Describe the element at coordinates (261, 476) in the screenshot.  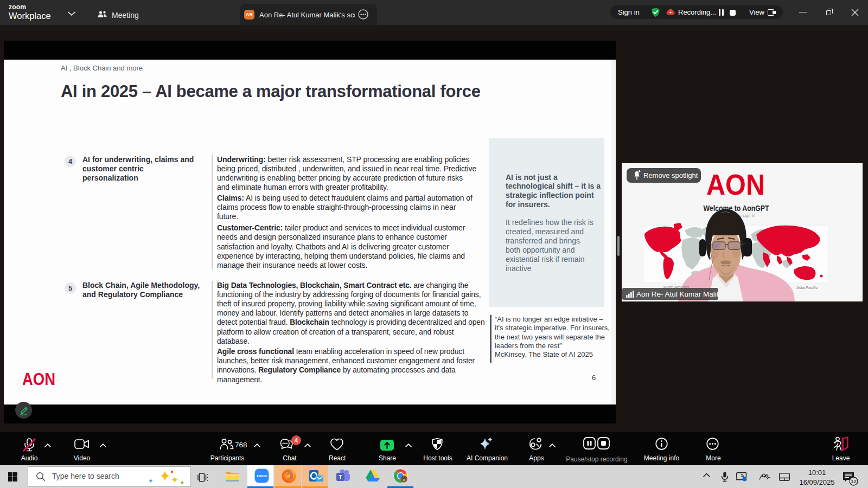
I see `svg-text: zoom` at that location.